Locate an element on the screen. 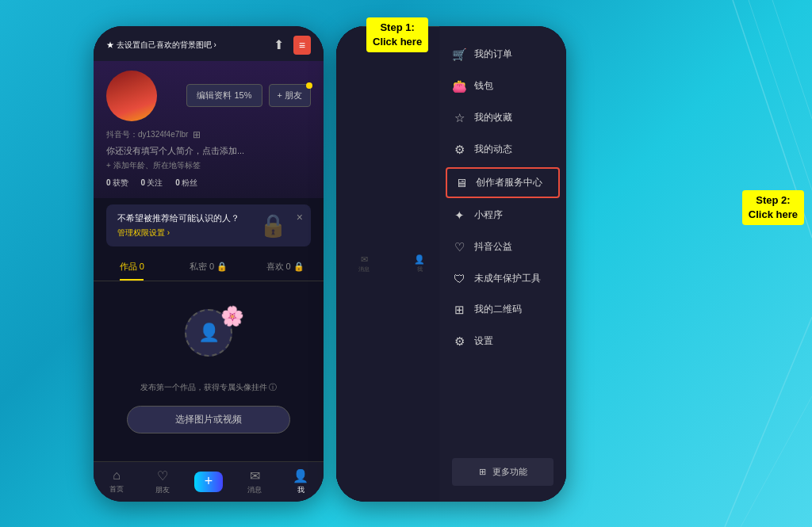 The width and height of the screenshot is (812, 527). menu-item-charity: ♡ 抖音公益 is located at coordinates (503, 247).